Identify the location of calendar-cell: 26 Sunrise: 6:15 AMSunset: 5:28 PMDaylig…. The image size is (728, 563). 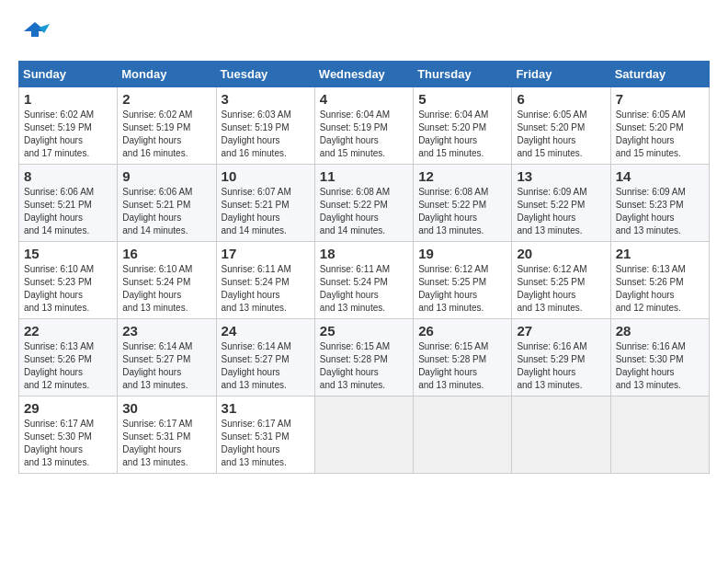
(463, 358).